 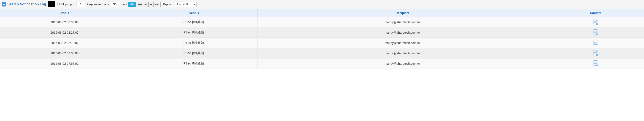 I want to click on total-pages: 34, so click(x=62, y=4).